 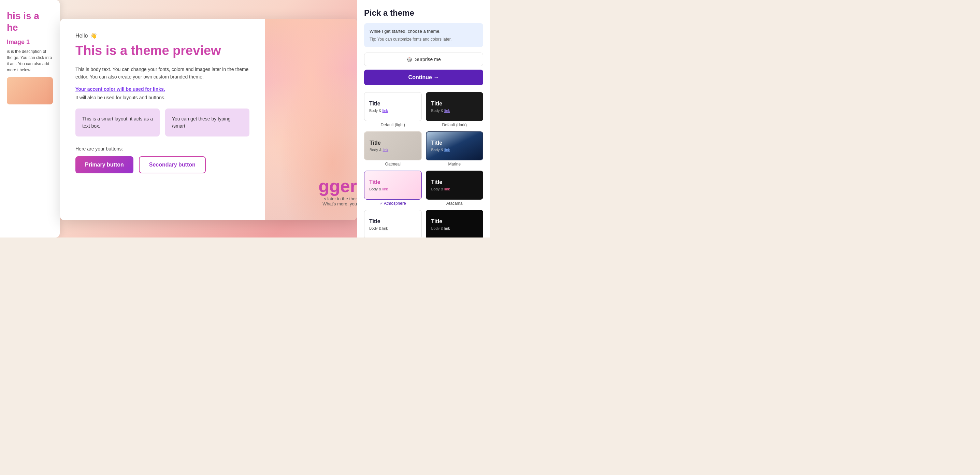 I want to click on left-preview-description: is is the description of the ge. You can…, so click(x=30, y=61).